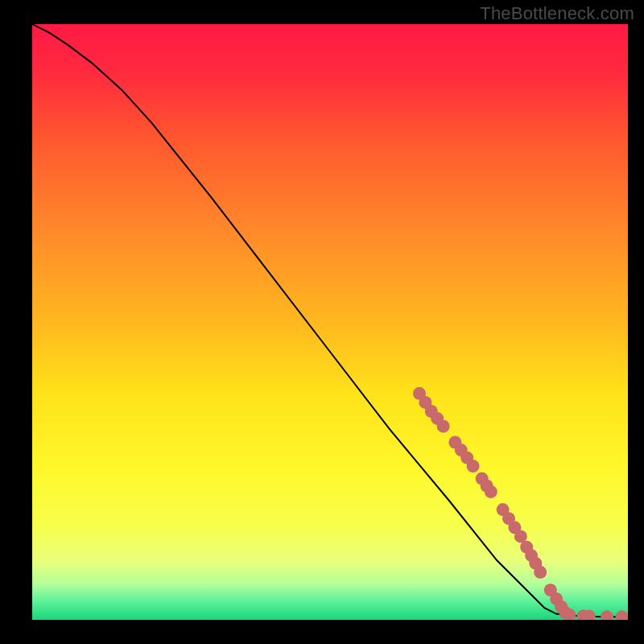  I want to click on watermark-text: TheBottleneck.com, so click(557, 14).